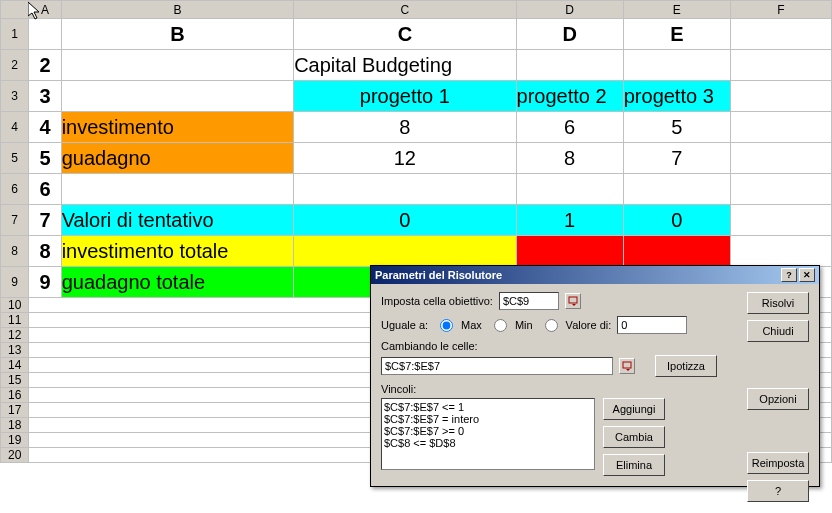  I want to click on cell-a4: 4, so click(45, 128).